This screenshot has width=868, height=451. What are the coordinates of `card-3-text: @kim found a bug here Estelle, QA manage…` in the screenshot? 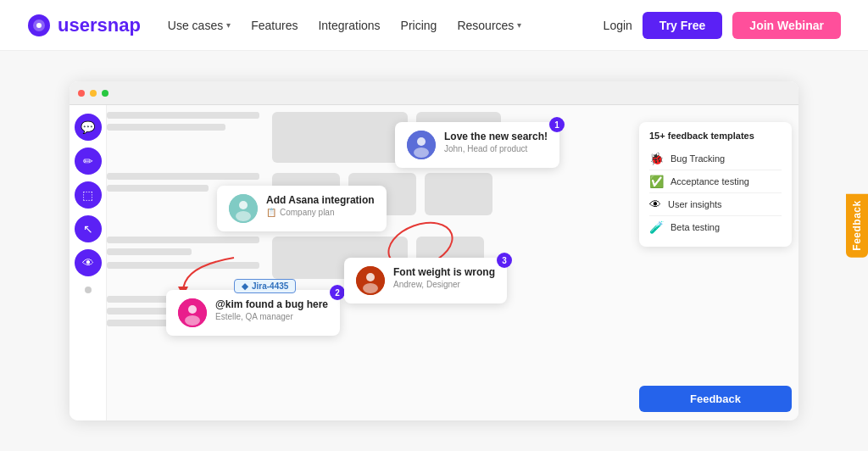 It's located at (271, 310).